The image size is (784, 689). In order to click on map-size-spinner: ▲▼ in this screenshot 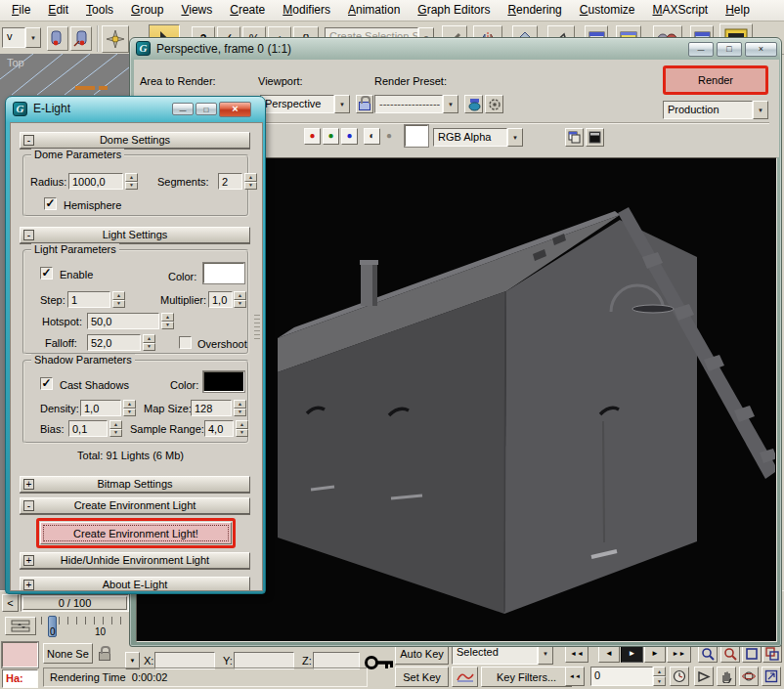, I will do `click(240, 409)`.